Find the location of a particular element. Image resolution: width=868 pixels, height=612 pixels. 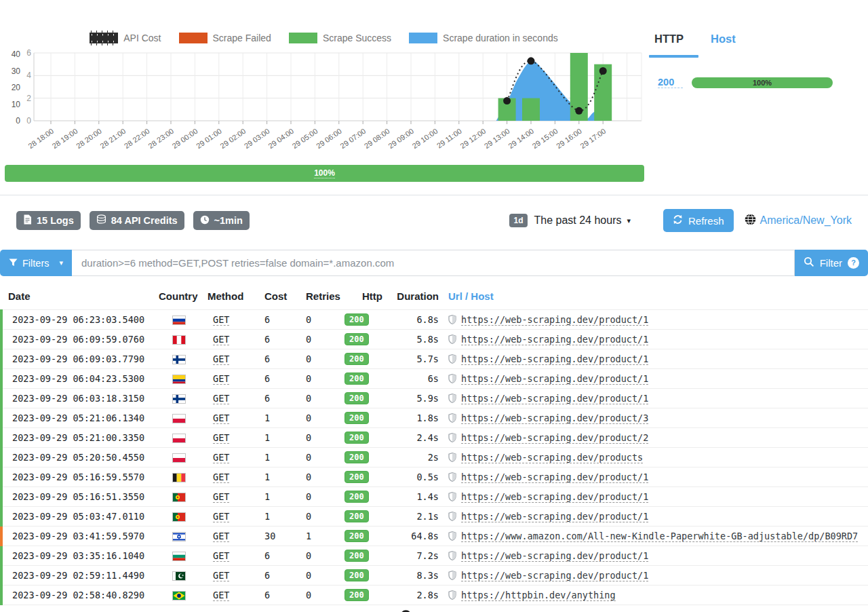

http-host-panel: HTTP Host 200 100% is located at coordinates (758, 60).